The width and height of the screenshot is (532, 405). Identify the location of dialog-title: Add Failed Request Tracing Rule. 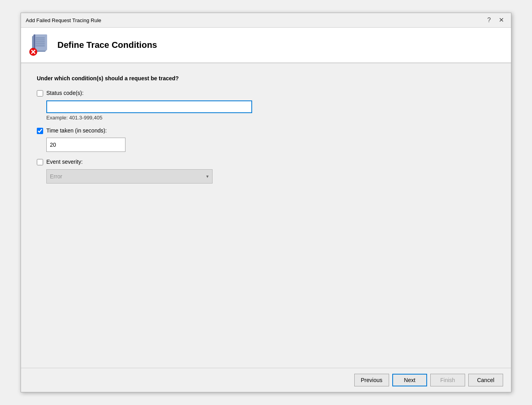
(63, 21).